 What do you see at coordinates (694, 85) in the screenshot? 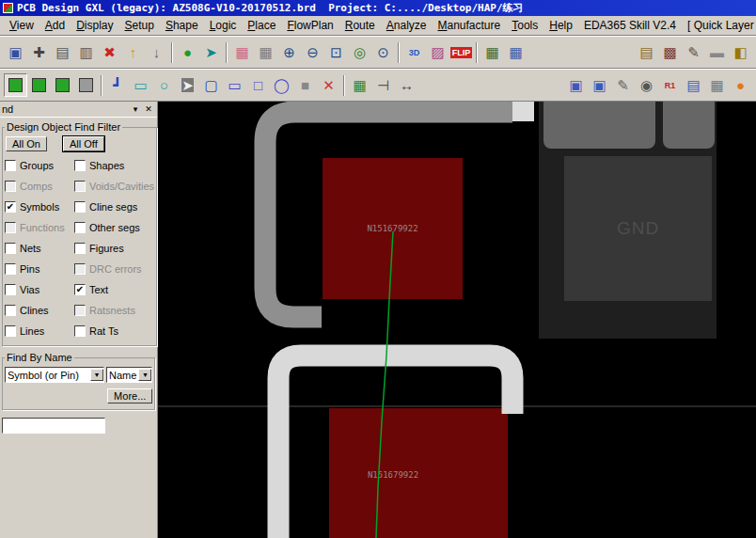
I see `window-tile-icon: ▤` at bounding box center [694, 85].